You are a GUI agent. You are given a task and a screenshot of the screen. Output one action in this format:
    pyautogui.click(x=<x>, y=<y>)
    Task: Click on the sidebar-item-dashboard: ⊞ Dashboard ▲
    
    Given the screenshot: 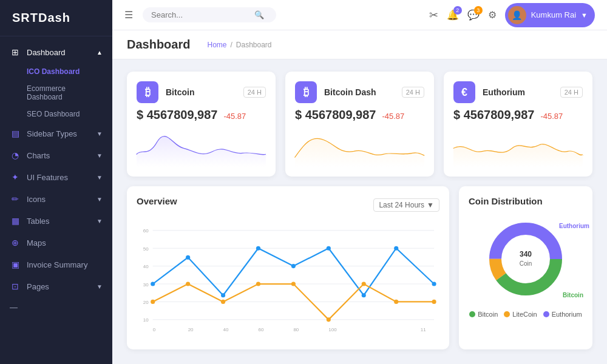 What is the action you would take?
    pyautogui.click(x=56, y=52)
    